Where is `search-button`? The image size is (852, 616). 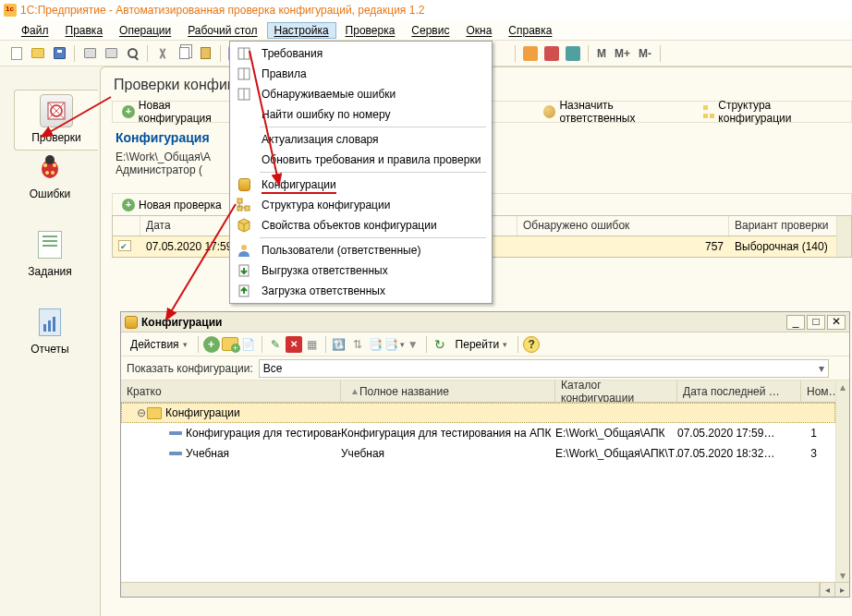
search-button is located at coordinates (132, 54).